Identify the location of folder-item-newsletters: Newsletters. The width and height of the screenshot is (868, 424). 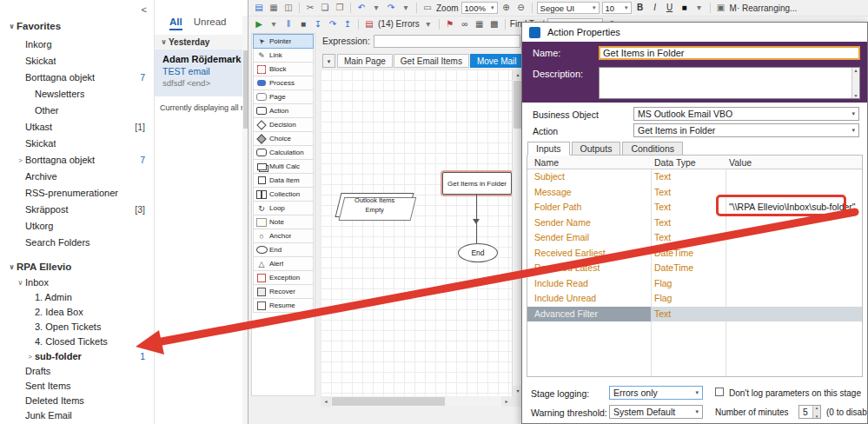
(76, 94).